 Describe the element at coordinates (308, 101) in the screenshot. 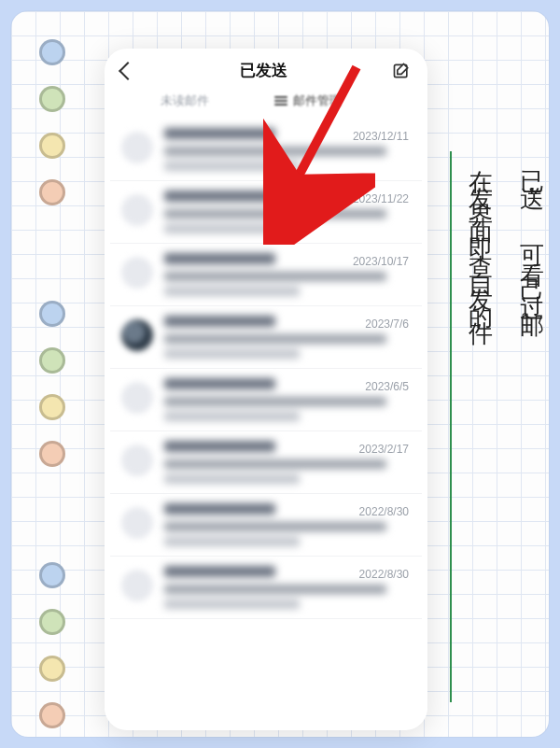

I see `mail-manage: 邮件管理` at that location.